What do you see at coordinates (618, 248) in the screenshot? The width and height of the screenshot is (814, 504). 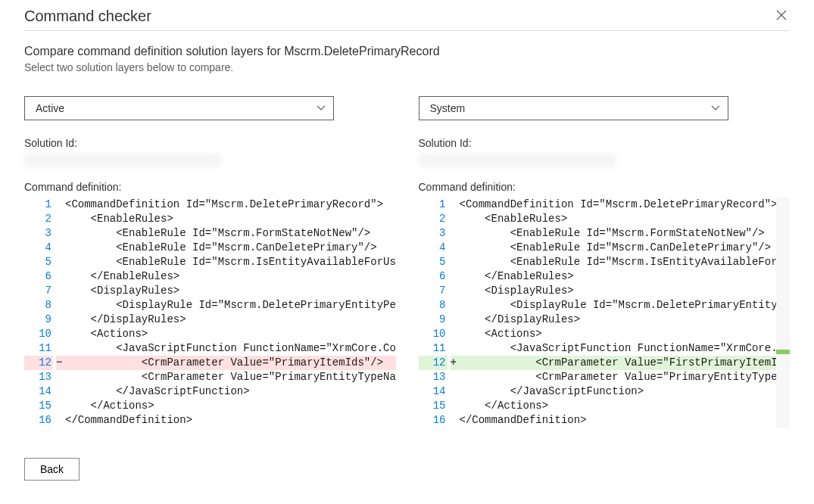 I see `code-line: <EnableRule Id="Mscrm.CanDeletePrimary"/…` at bounding box center [618, 248].